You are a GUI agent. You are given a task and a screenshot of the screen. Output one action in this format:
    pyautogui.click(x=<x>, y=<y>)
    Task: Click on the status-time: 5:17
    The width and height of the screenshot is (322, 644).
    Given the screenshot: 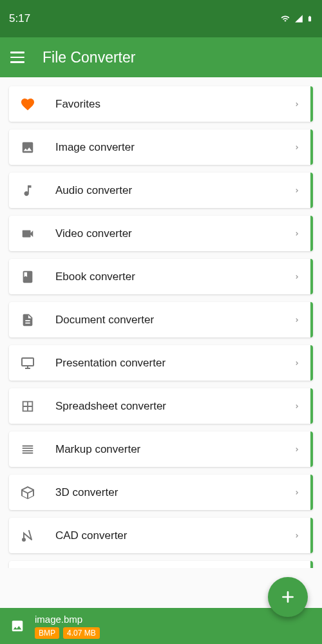 What is the action you would take?
    pyautogui.click(x=19, y=19)
    